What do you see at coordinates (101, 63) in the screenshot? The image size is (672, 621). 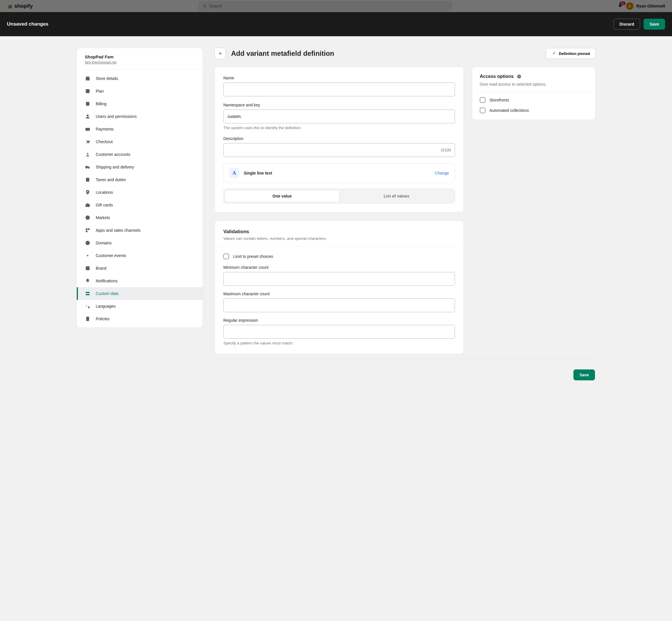 I see `store-domain-link: fam.theshoppad.net` at bounding box center [101, 63].